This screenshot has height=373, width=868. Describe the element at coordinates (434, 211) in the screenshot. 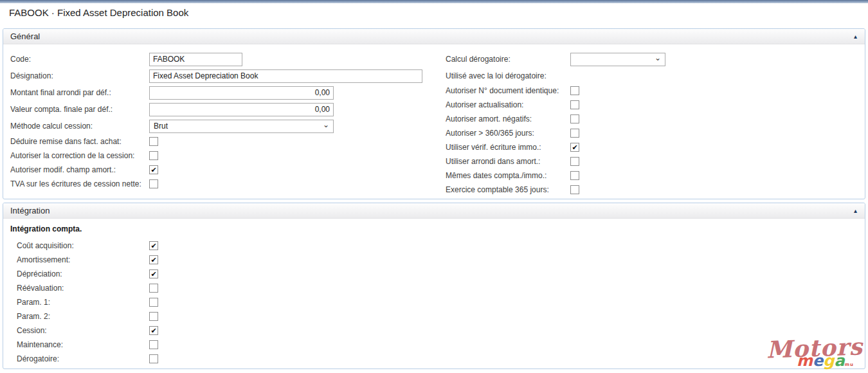

I see `section-integration-header: Intégration ▴` at that location.